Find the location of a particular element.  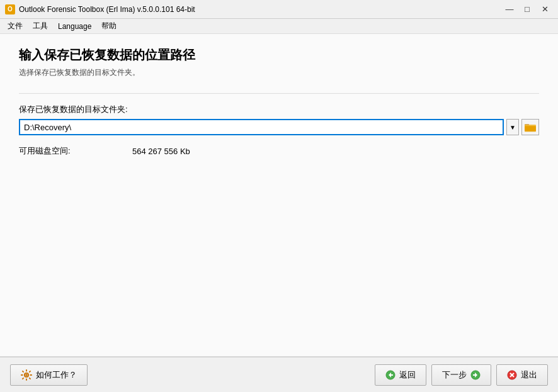

path-input-row: ▼ is located at coordinates (279, 127).